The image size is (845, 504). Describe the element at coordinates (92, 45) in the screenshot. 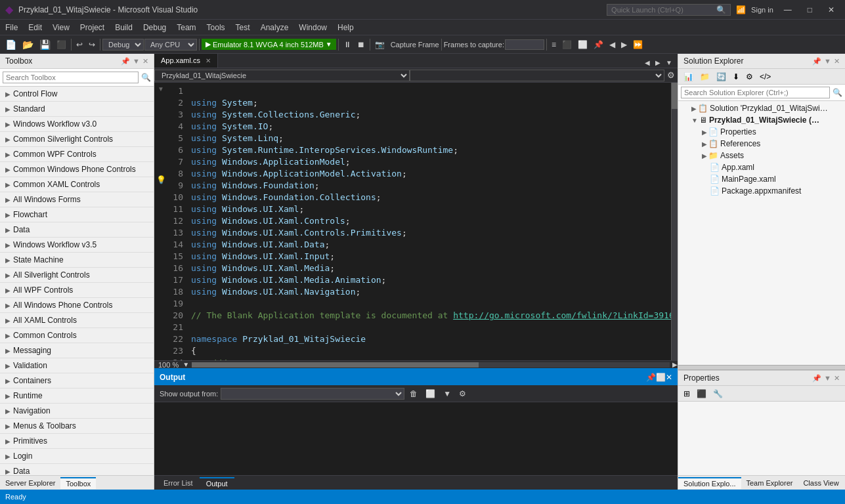

I see `redo-btn: ↪` at that location.